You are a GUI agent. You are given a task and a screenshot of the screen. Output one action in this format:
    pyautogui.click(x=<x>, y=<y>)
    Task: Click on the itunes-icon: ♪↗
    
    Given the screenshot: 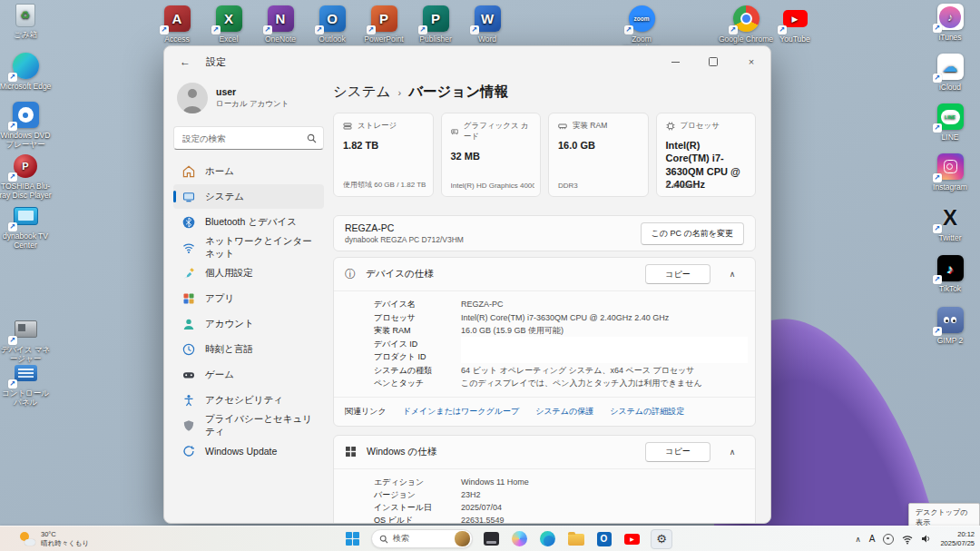 What is the action you would take?
    pyautogui.click(x=951, y=16)
    